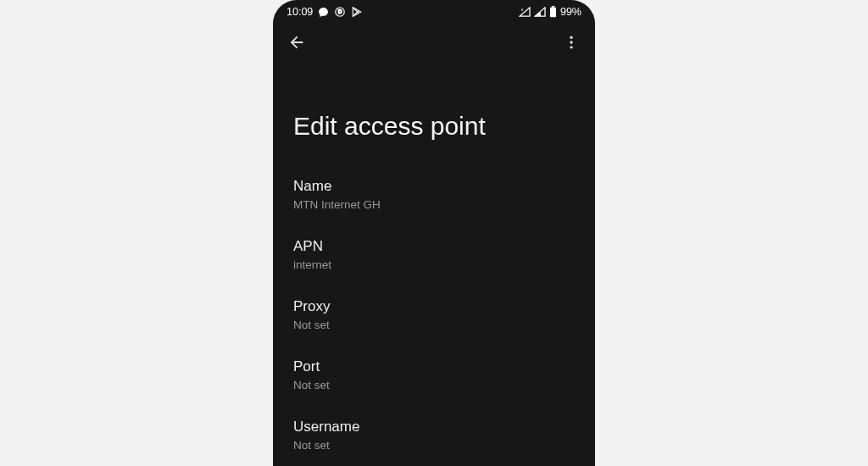 The width and height of the screenshot is (868, 466). What do you see at coordinates (434, 437) in the screenshot?
I see `setting-item-username: Username Not set` at bounding box center [434, 437].